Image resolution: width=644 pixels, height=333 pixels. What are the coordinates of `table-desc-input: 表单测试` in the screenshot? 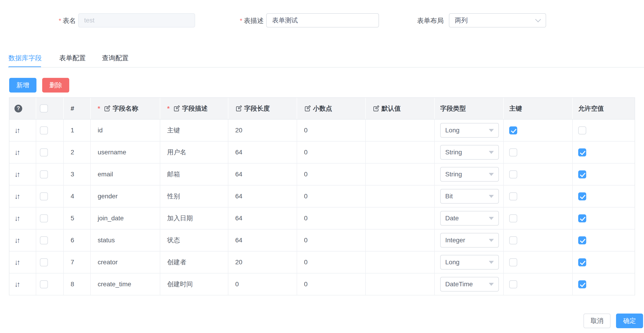 It's located at (322, 20).